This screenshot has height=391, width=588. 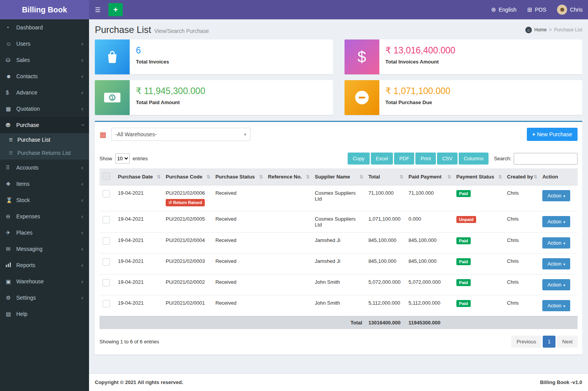 What do you see at coordinates (549, 341) in the screenshot?
I see `page-number-button: 1` at bounding box center [549, 341].